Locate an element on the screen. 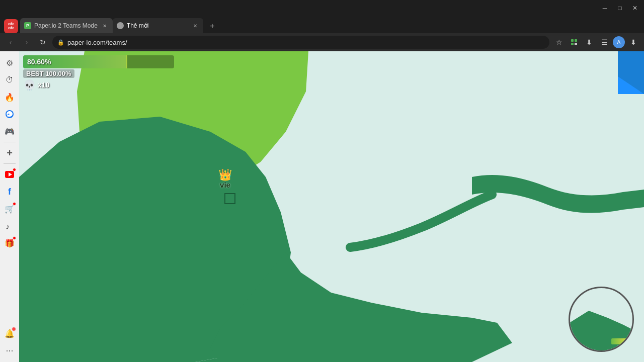  tab-favicon-the-moi is located at coordinates (120, 26).